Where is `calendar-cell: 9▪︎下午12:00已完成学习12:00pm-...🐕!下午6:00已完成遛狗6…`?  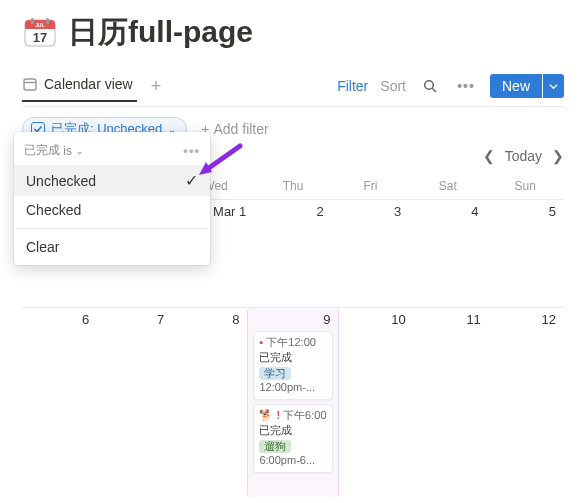
calendar-cell: 9▪︎下午12:00已完成学习12:00pm-...🐕!下午6:00已完成遛狗6… is located at coordinates (292, 402).